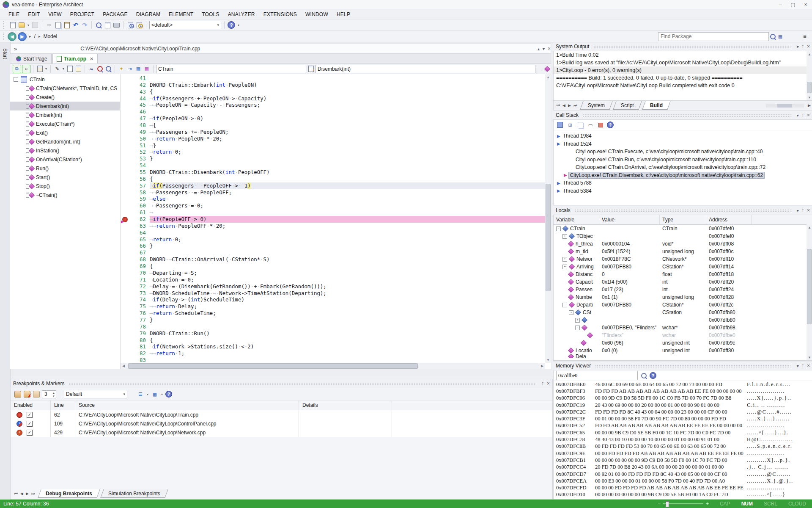  Describe the element at coordinates (130, 25) in the screenshot. I see `search-model-icon` at that location.